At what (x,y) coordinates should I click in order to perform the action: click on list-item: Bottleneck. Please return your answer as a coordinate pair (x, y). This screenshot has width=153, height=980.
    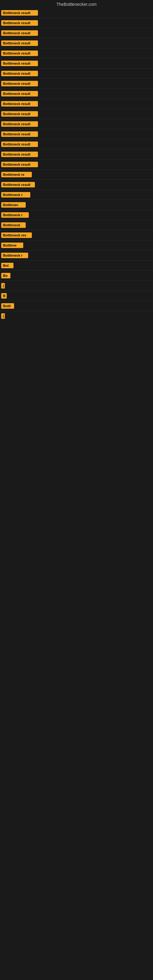
    Looking at the image, I should click on (76, 225).